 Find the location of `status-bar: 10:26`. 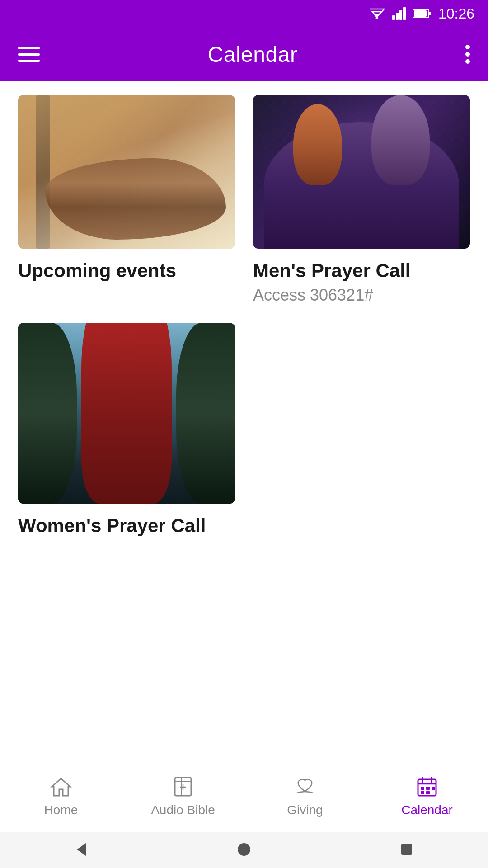

status-bar: 10:26 is located at coordinates (244, 14).